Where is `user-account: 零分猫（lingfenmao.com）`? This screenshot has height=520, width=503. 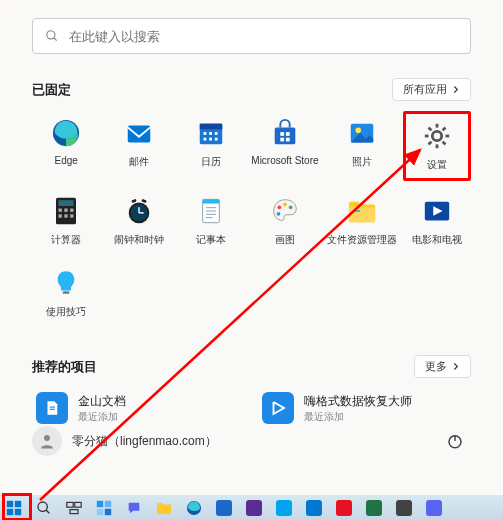 user-account: 零分猫（lingfenmao.com） is located at coordinates (124, 441).